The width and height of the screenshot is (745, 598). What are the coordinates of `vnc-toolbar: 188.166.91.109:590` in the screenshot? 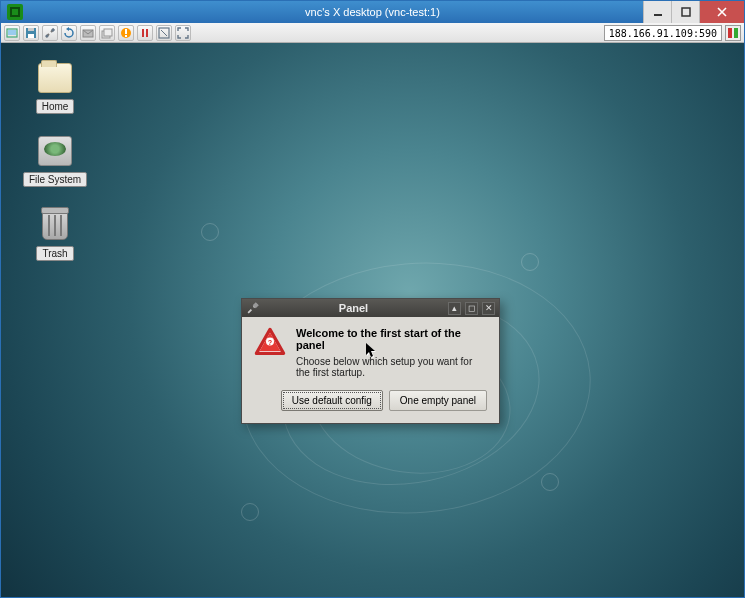 It's located at (372, 33).